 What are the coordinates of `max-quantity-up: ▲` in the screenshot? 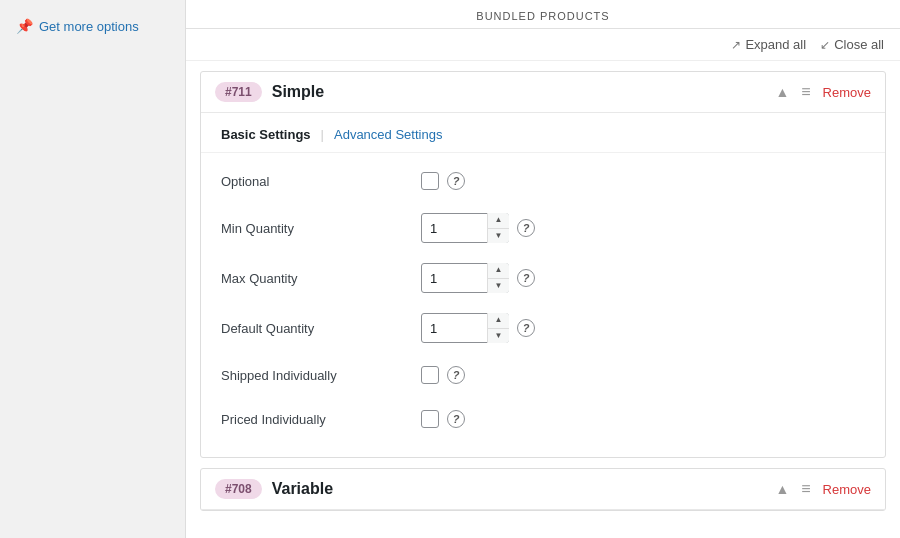 It's located at (498, 271).